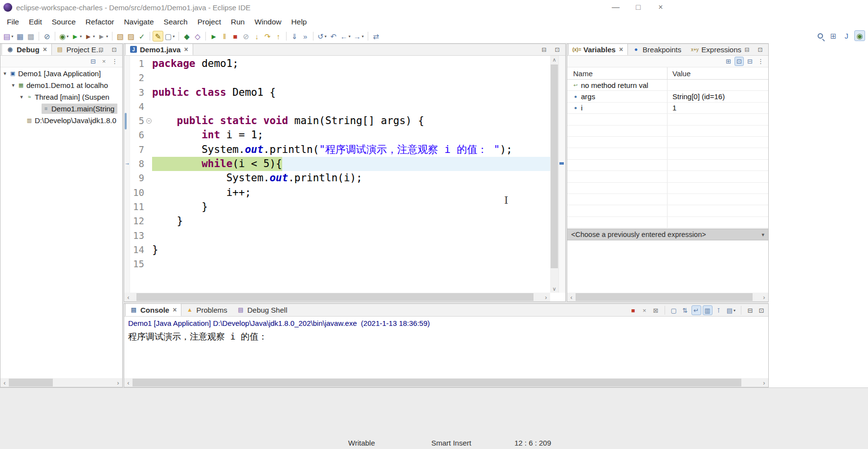 The width and height of the screenshot is (868, 449). What do you see at coordinates (446, 347) in the screenshot?
I see `console-output-area: Demo1 [Java Application] D:\Develop\Java…` at bounding box center [446, 347].